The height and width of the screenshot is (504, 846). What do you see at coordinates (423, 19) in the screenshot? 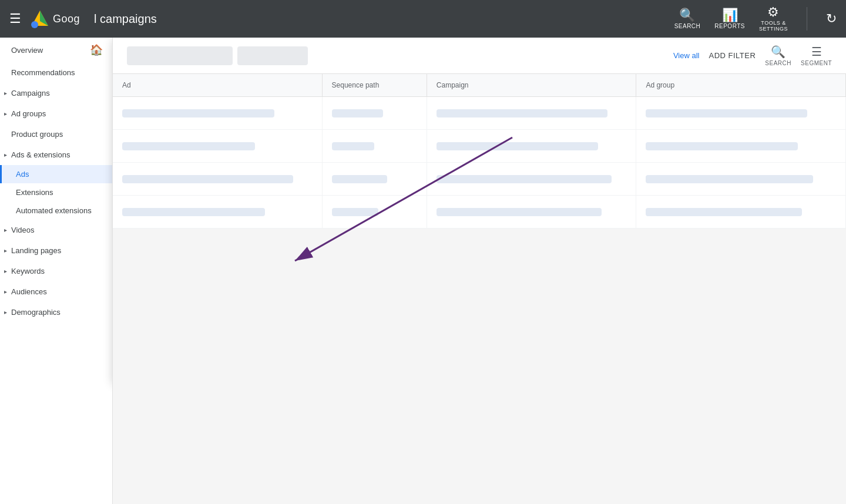
I see `app-header: ☰ Goog l campaigns 🔍 SEARCH 📊 REPORTS ⚙ …` at bounding box center [423, 19].